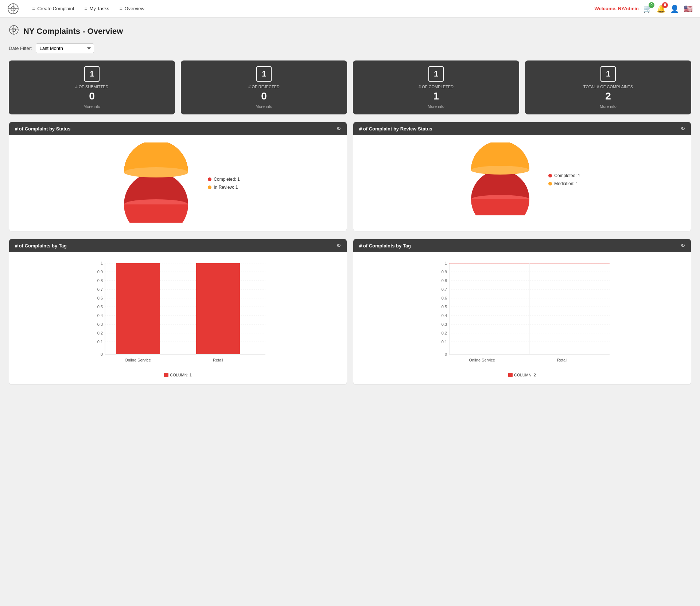 This screenshot has height=606, width=700. What do you see at coordinates (264, 106) in the screenshot?
I see `rejected-more-info: More info` at bounding box center [264, 106].